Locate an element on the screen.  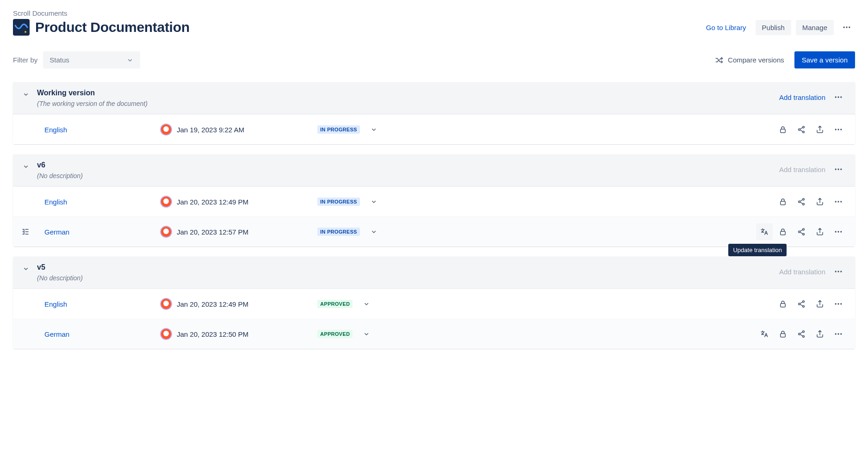
language-row: EnglishJan 20, 2023 12:49 PMIN PROGRESS is located at coordinates (434, 202).